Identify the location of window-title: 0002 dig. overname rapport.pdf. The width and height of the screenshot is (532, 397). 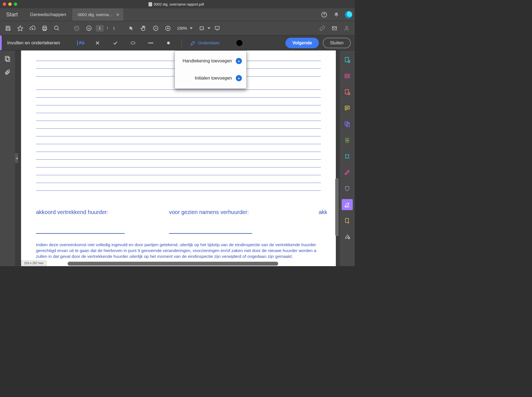
(176, 4).